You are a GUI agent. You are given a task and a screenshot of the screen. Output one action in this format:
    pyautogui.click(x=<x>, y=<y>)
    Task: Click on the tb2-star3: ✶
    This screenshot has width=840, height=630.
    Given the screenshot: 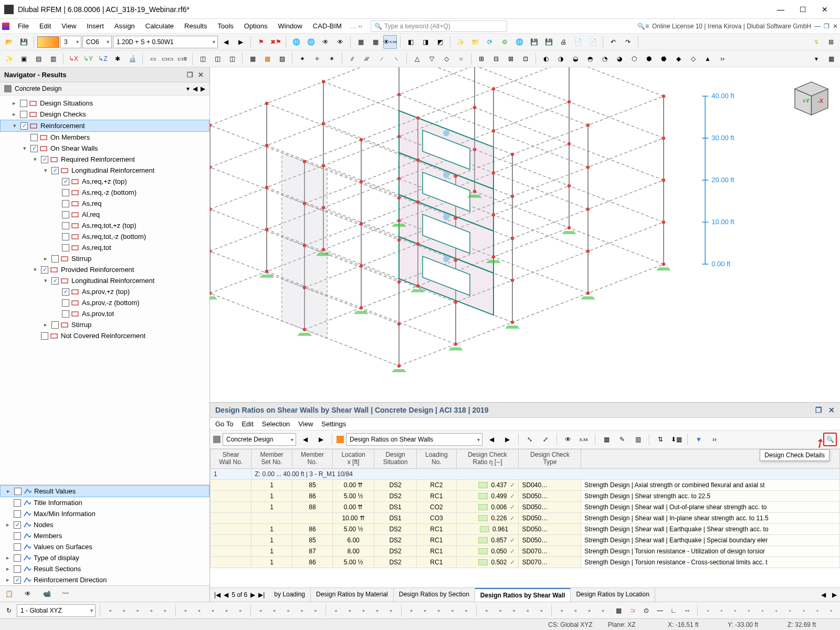 What is the action you would take?
    pyautogui.click(x=332, y=59)
    